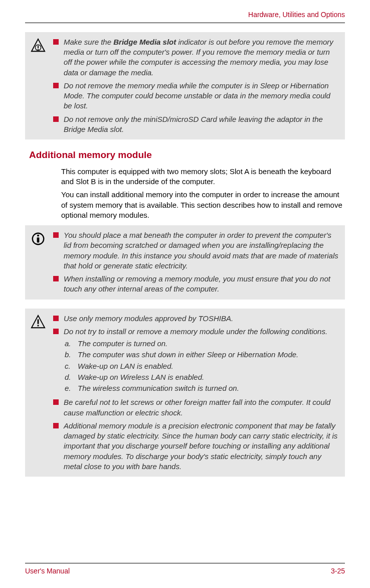 This screenshot has height=588, width=370. I want to click on bullet-text: Do not try to install or remove a memory…, so click(202, 361).